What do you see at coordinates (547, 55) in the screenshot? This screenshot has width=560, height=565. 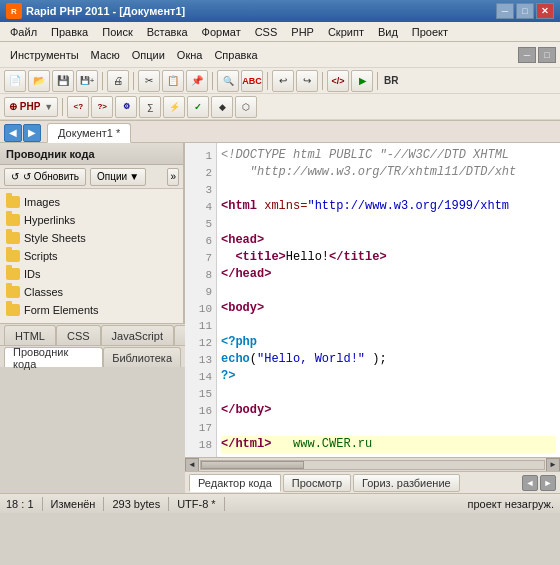 I see `toolbar-restore-btn: □` at bounding box center [547, 55].